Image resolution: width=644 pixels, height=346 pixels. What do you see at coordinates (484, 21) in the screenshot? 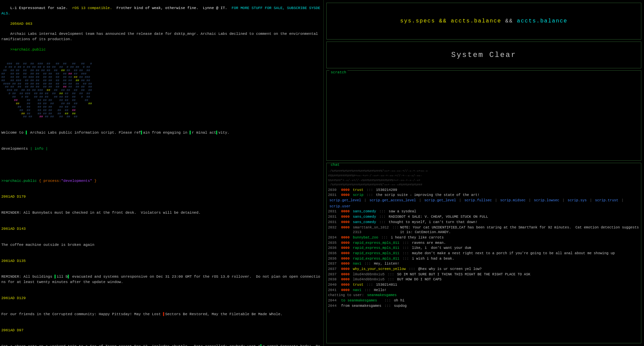
I see `command-display-box: sys.specs && accts.balance && accts.bala…` at bounding box center [484, 21].